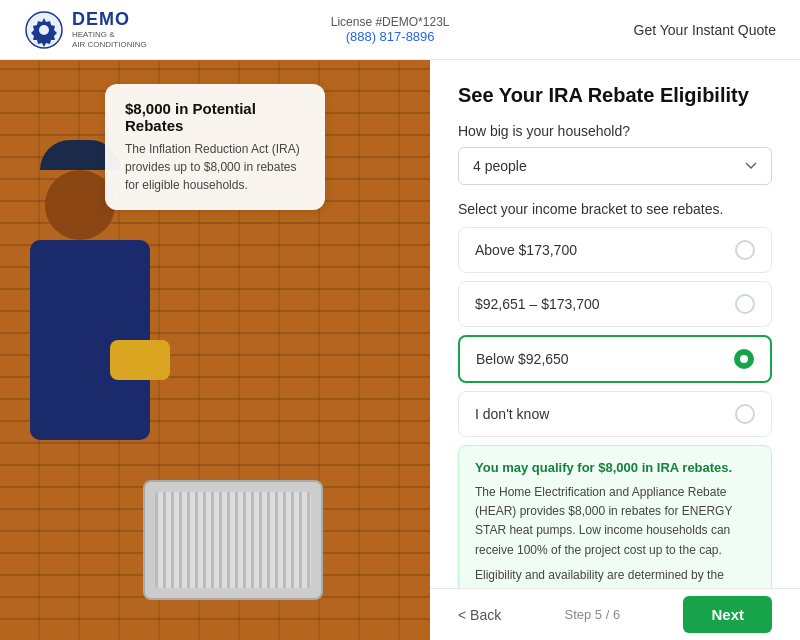 This screenshot has width=800, height=640. What do you see at coordinates (745, 414) in the screenshot?
I see `radio-circle-dontknow` at bounding box center [745, 414].